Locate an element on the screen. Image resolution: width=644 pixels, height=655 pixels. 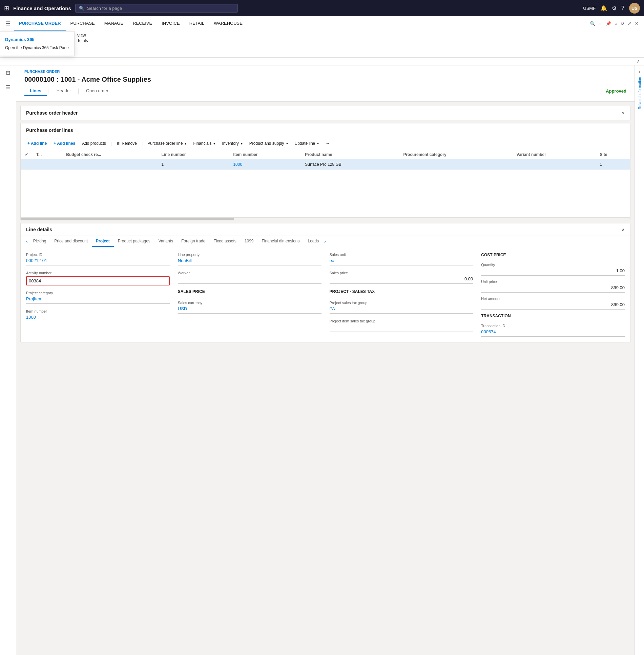
collapse-right-icon: ‹ is located at coordinates (640, 72).